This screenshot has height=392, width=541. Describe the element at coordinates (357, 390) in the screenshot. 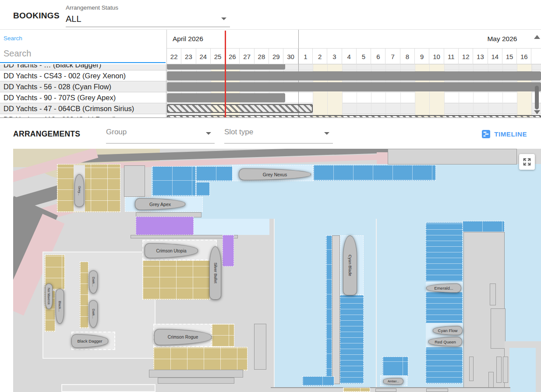

I see `berth-bottom` at that location.